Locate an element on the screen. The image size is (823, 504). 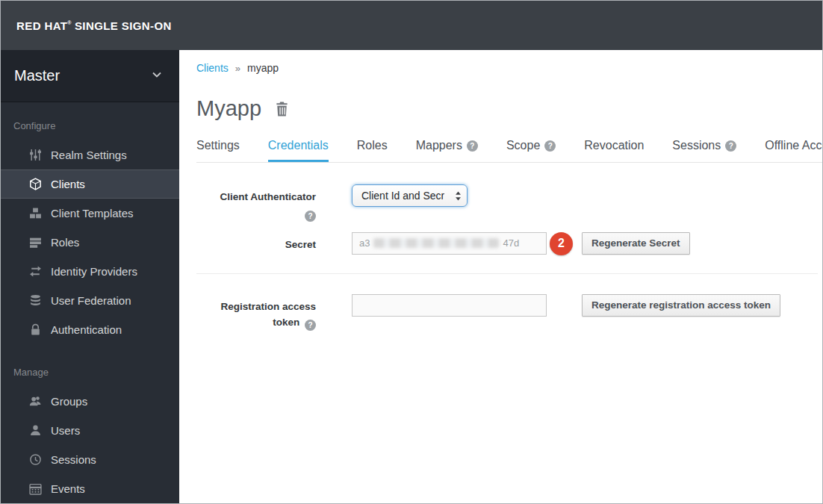
sidebar-item-label: Events is located at coordinates (68, 488).